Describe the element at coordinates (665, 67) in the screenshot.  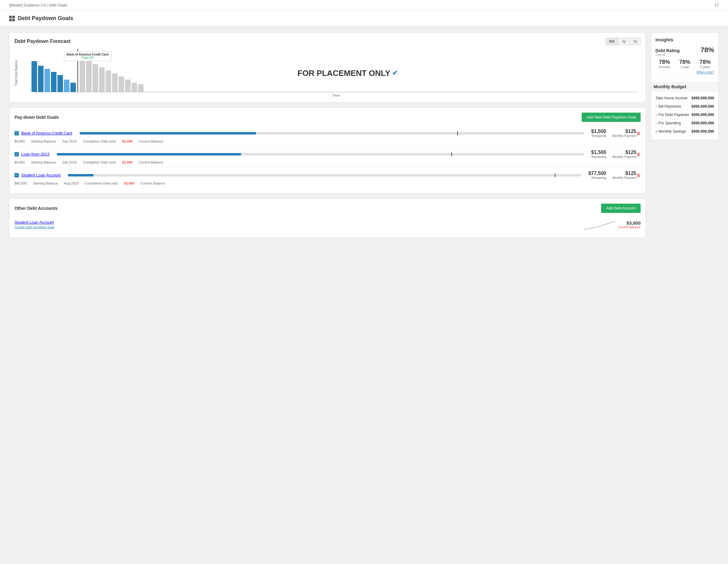
I see `period-6month-label: 6 month` at that location.